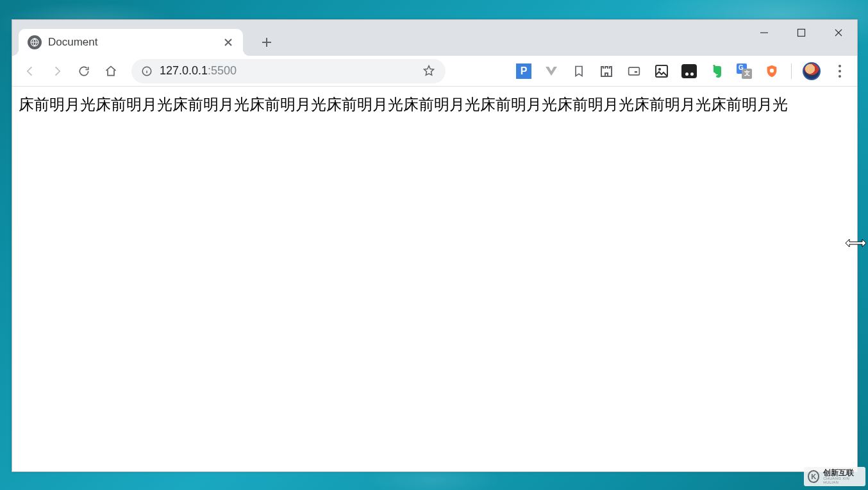 The image size is (868, 490). I want to click on browser-tab: Document, so click(131, 42).